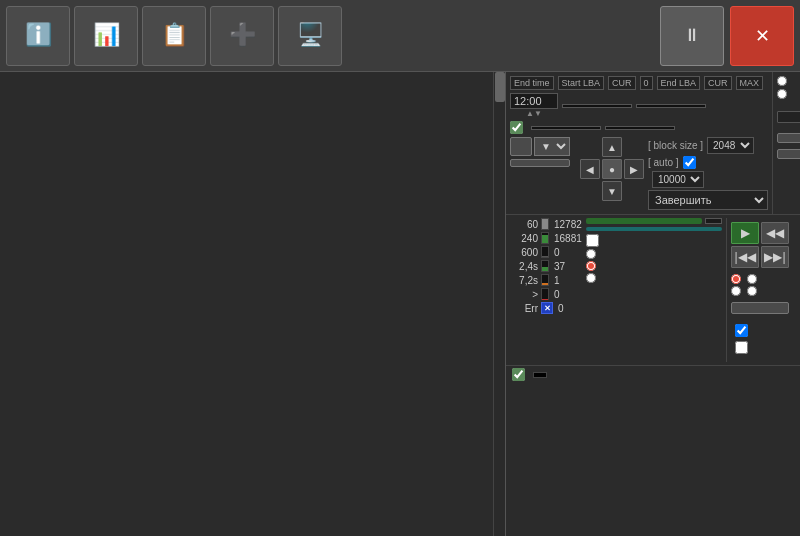 This screenshot has height=536, width=800. Describe the element at coordinates (499, 304) in the screenshot. I see `scan-scrollbar` at that location.